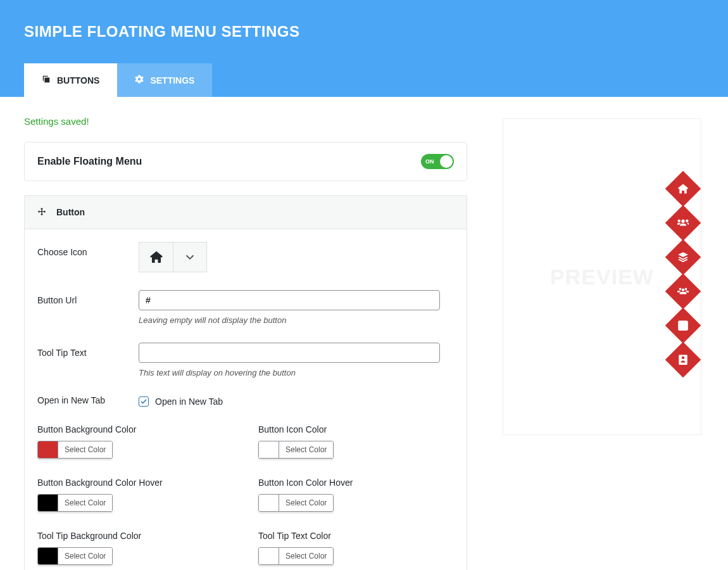 This screenshot has width=728, height=570. Describe the element at coordinates (296, 257) in the screenshot. I see `icon-picker` at that location.